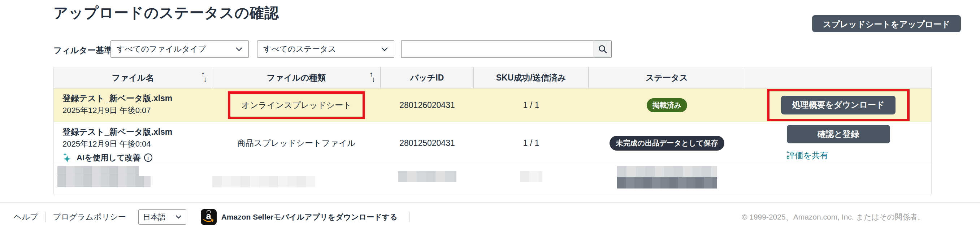 The image size is (980, 234). Describe the element at coordinates (507, 49) in the screenshot. I see `search-box` at that location.